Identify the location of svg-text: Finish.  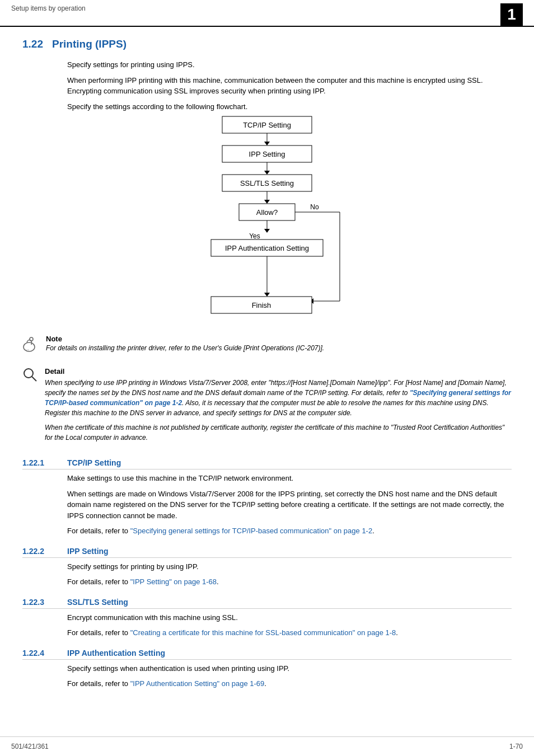
(262, 306).